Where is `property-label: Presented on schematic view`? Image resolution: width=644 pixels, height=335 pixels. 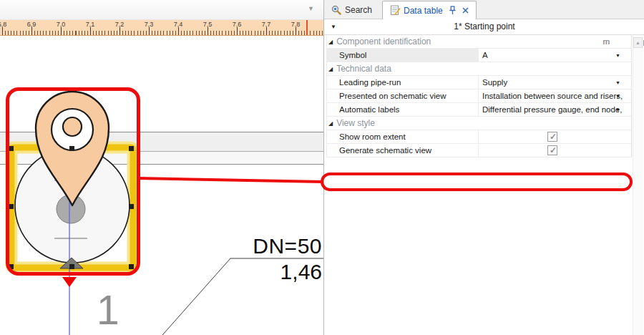 property-label: Presented on schematic view is located at coordinates (403, 96).